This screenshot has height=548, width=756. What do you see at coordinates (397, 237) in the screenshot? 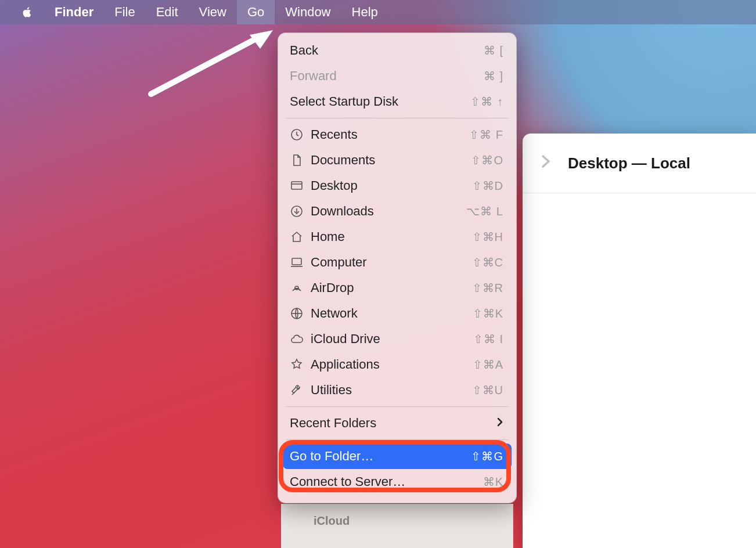
I see `menu-item-home: Home ⇧⌘H` at bounding box center [397, 237].